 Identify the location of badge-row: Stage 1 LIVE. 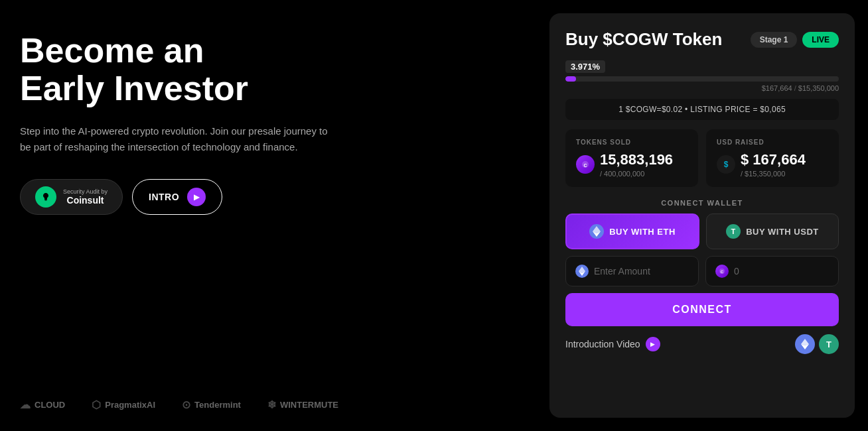
(795, 40).